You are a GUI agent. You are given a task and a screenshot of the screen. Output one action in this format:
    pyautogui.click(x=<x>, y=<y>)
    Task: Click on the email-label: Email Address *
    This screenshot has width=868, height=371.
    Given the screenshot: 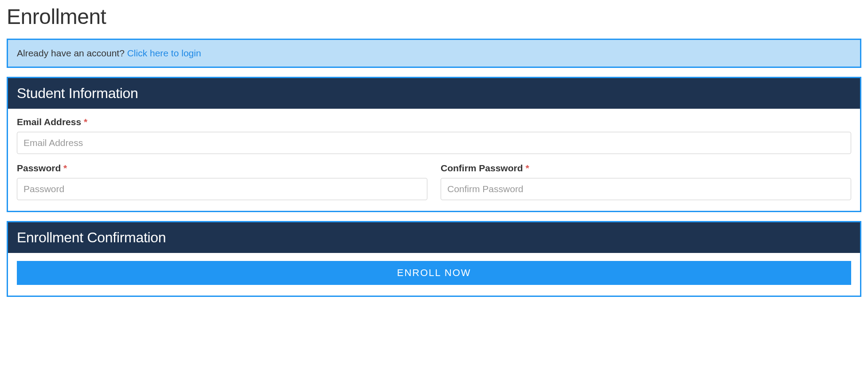 What is the action you would take?
    pyautogui.click(x=434, y=122)
    